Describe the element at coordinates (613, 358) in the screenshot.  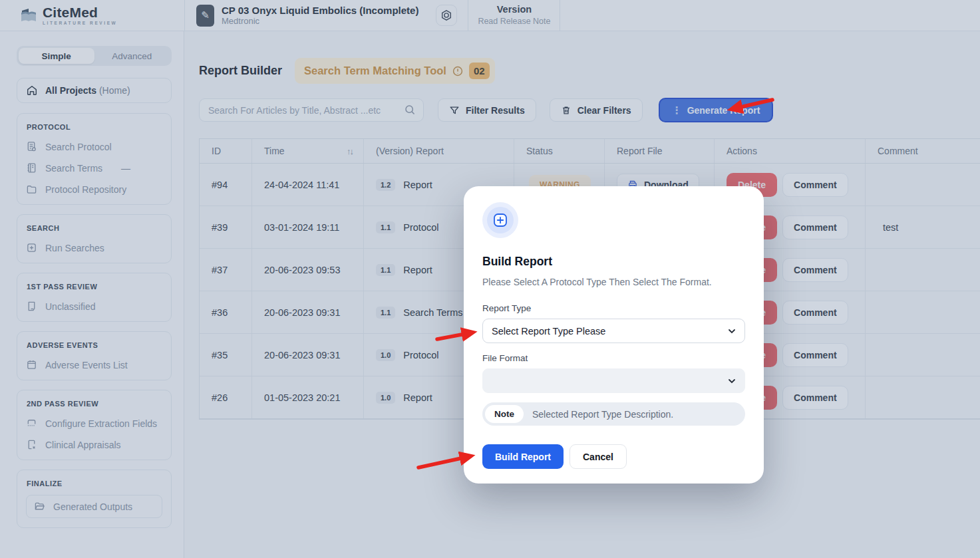
I see `file-format-label: File Format` at that location.